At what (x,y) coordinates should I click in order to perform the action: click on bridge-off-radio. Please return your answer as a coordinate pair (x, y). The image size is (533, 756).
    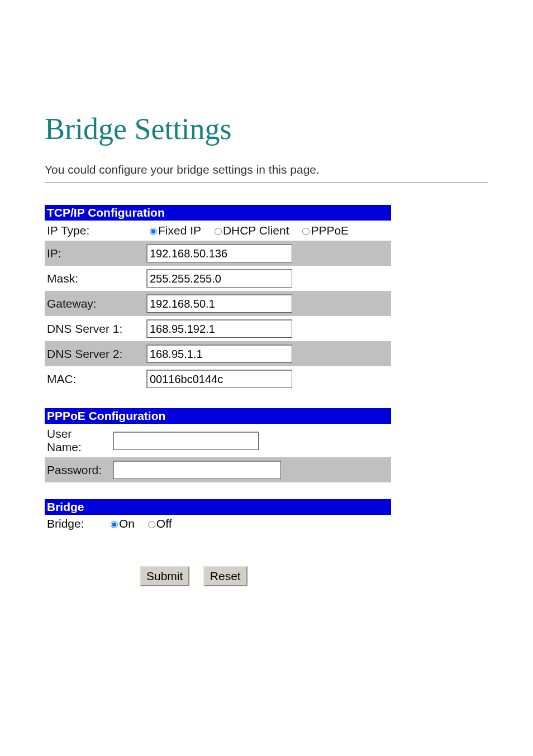
    Looking at the image, I should click on (152, 525).